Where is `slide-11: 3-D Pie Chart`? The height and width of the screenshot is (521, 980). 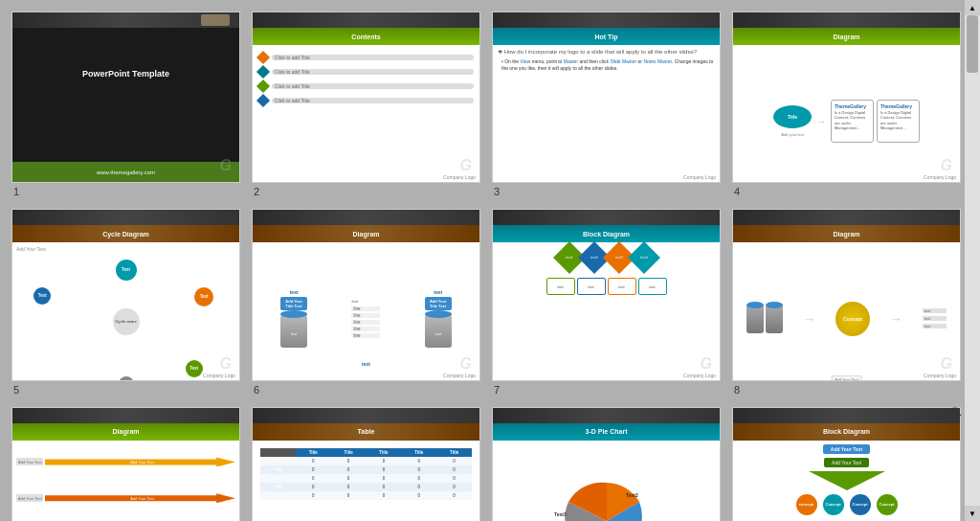
slide-11: 3-D Pie Chart is located at coordinates (607, 464).